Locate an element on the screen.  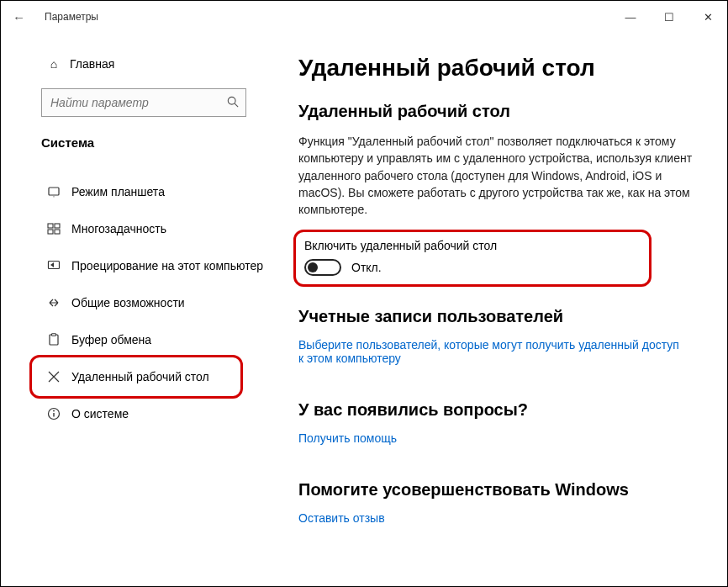
close-button: ✕ is located at coordinates (708, 17).